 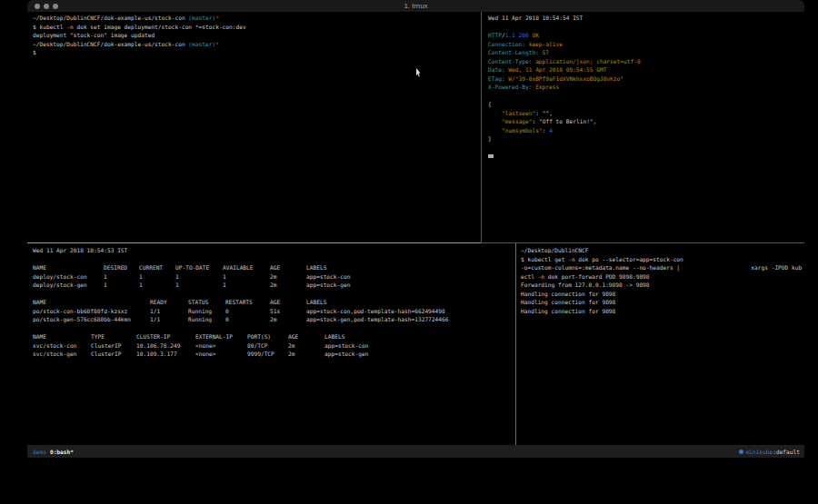 I want to click on pane-bottom-left: Wed 11 Apr 2018 10:54:53 IST NAME DESIRE…, so click(x=273, y=301).